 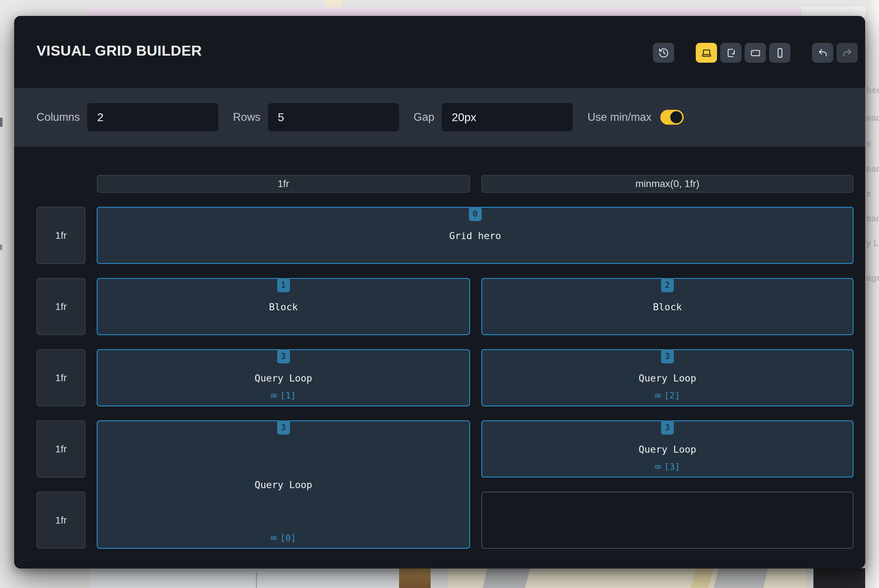 What do you see at coordinates (284, 184) in the screenshot?
I see `column-track-header-1: 1fr` at bounding box center [284, 184].